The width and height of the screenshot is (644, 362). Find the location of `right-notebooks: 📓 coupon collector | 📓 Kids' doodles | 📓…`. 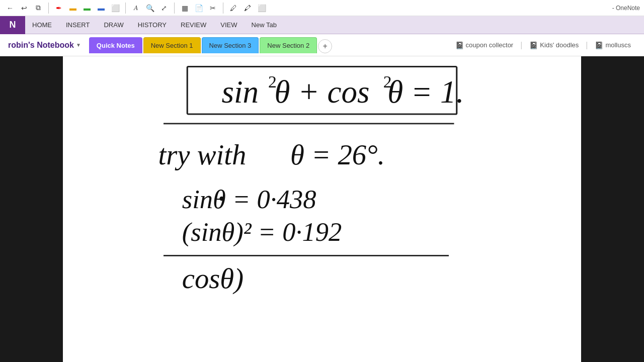

right-notebooks: 📓 coupon collector | 📓 Kids' doodles | 📓… is located at coordinates (543, 45).